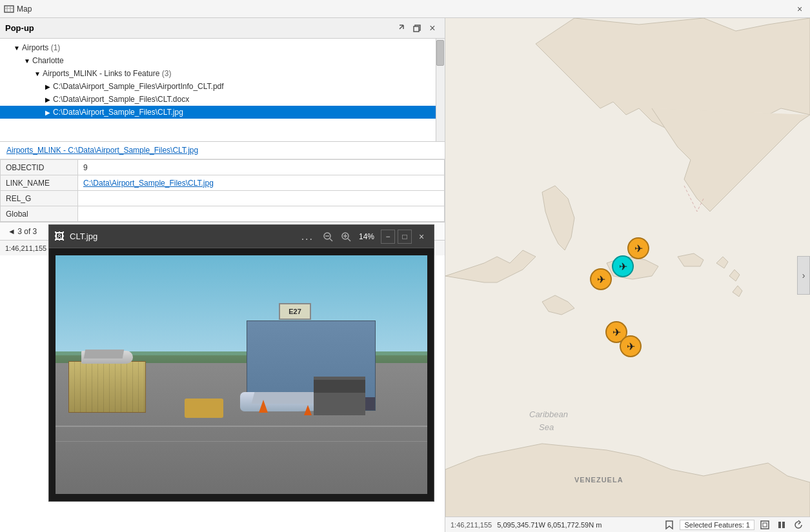 The width and height of the screenshot is (810, 532). I want to click on tarmac-line1, so click(241, 426).